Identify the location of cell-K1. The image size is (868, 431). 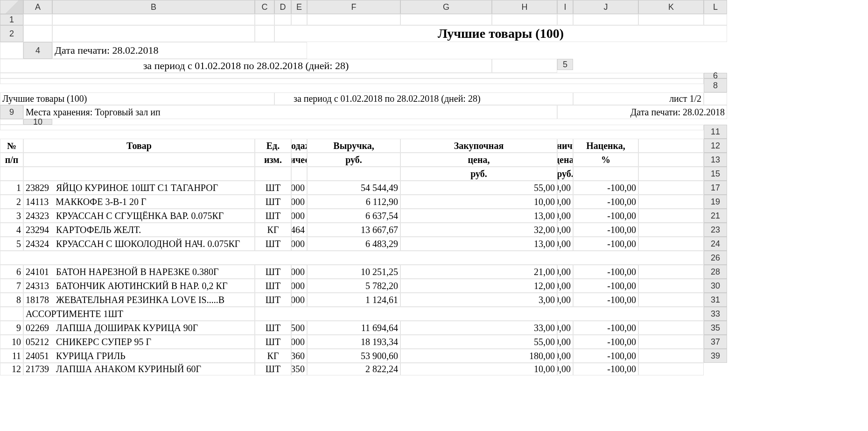
(671, 20).